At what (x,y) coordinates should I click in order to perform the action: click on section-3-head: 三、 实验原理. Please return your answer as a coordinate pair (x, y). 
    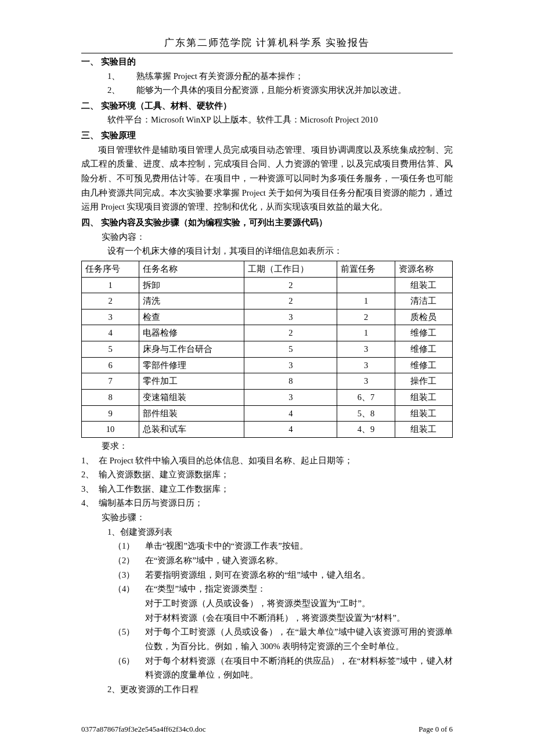
    Looking at the image, I should click on (109, 135).